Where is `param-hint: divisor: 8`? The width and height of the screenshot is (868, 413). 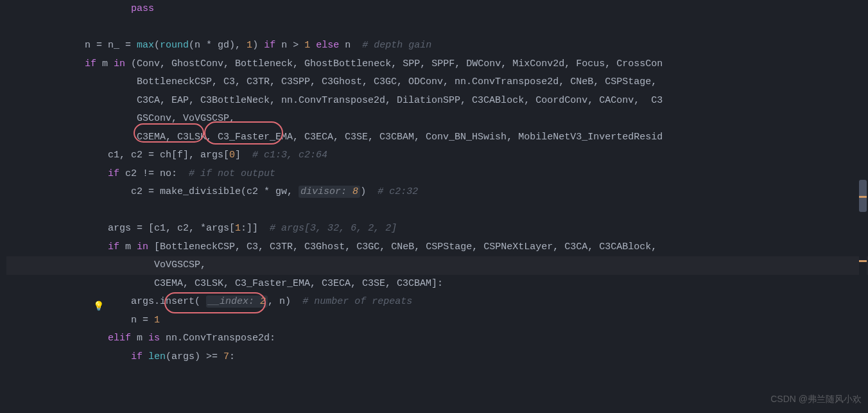
param-hint: divisor: 8 is located at coordinates (329, 191).